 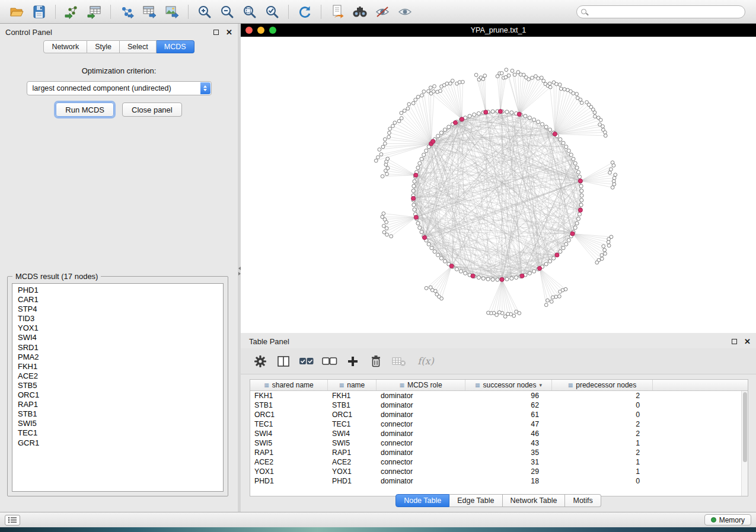 I want to click on import-network-icon, so click(x=72, y=12).